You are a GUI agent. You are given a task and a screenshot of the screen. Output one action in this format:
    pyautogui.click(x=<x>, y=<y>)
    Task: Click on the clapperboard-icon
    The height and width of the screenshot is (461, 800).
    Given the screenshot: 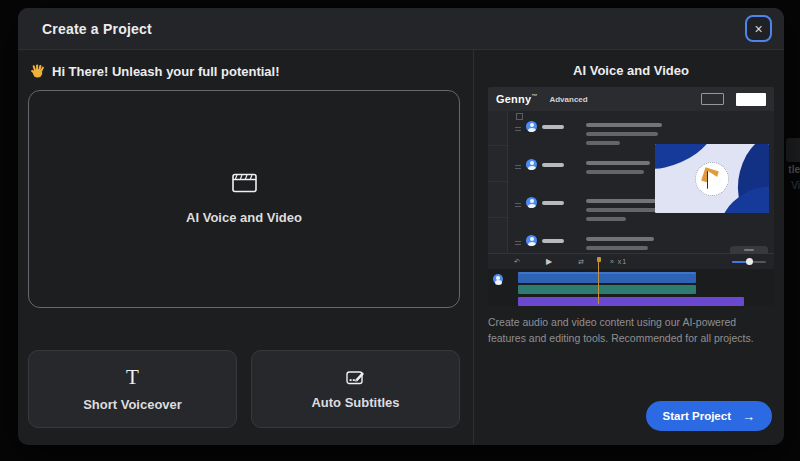 What is the action you would take?
    pyautogui.click(x=244, y=183)
    